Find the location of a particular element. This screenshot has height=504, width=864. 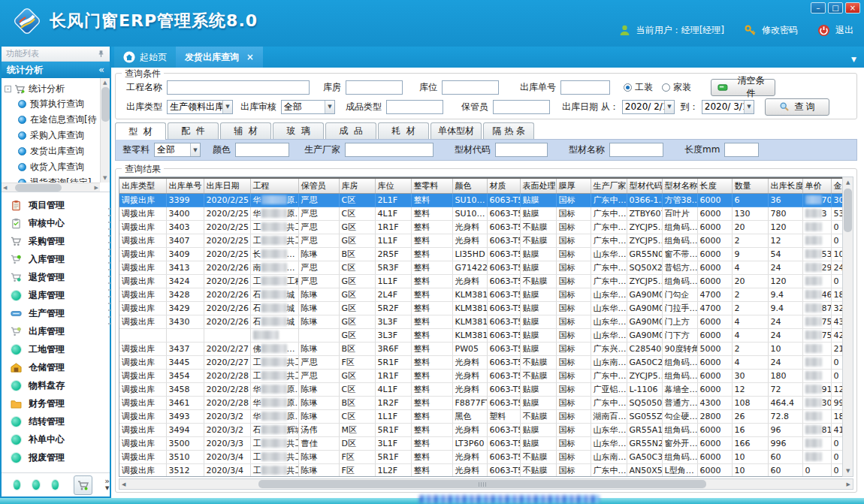

tree-item-transit-info-query: 在途信息查询[待 is located at coordinates (52, 120).